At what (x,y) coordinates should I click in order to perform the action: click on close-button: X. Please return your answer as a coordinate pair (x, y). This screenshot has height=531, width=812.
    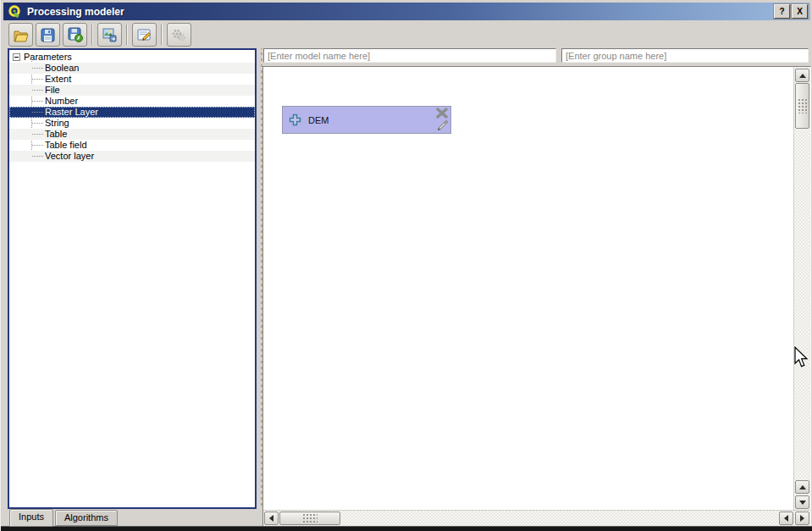
    Looking at the image, I should click on (799, 12).